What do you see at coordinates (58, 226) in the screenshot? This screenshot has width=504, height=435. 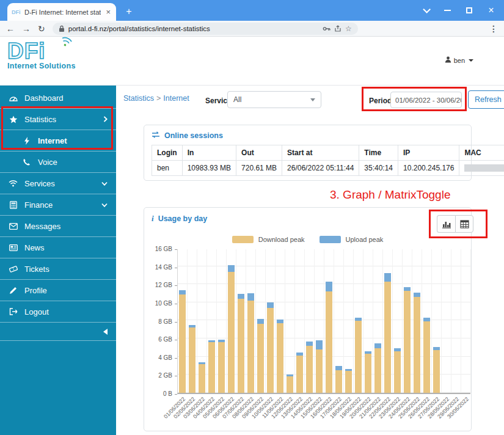 I see `sidebar-item-messages: Messages` at bounding box center [58, 226].